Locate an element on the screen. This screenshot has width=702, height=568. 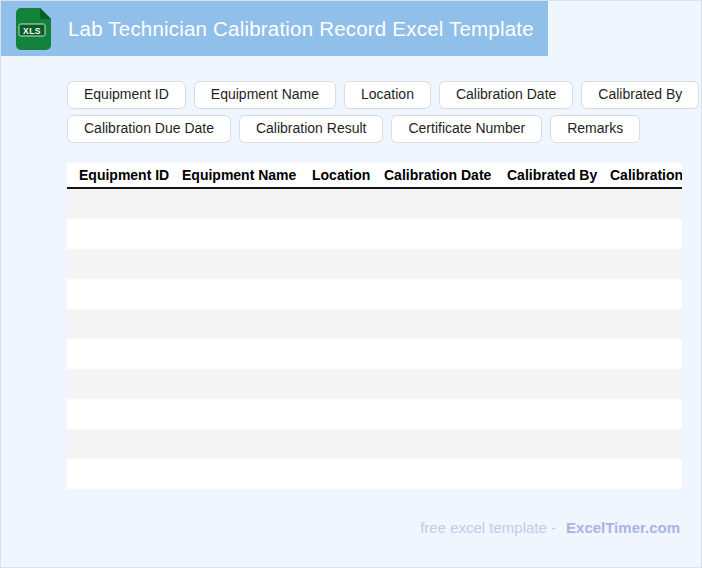
chip-calibration-due-date: Calibration Due Date is located at coordinates (149, 129).